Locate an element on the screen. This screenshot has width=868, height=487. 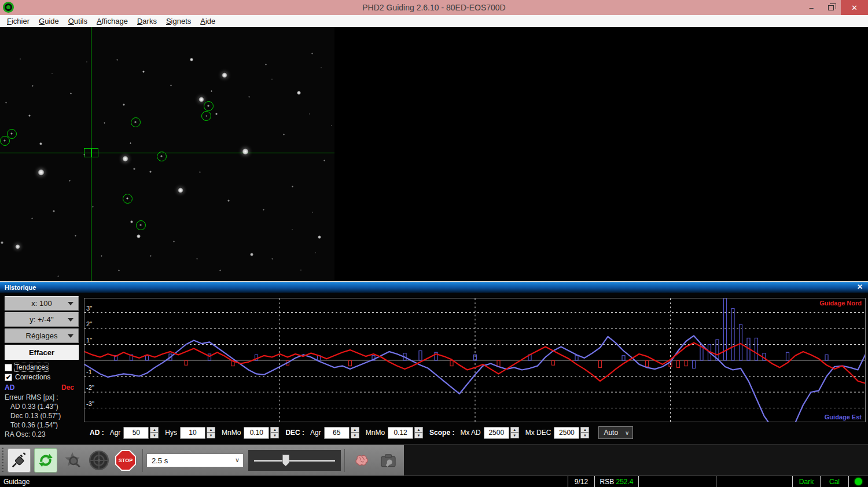
dec-section-label: DEC : is located at coordinates (295, 433).